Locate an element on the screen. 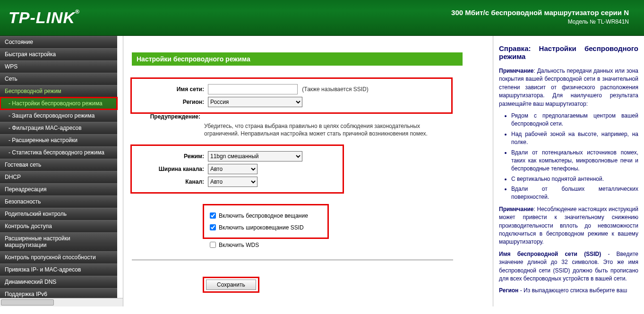  highlight-save: Сохранить is located at coordinates (231, 285).